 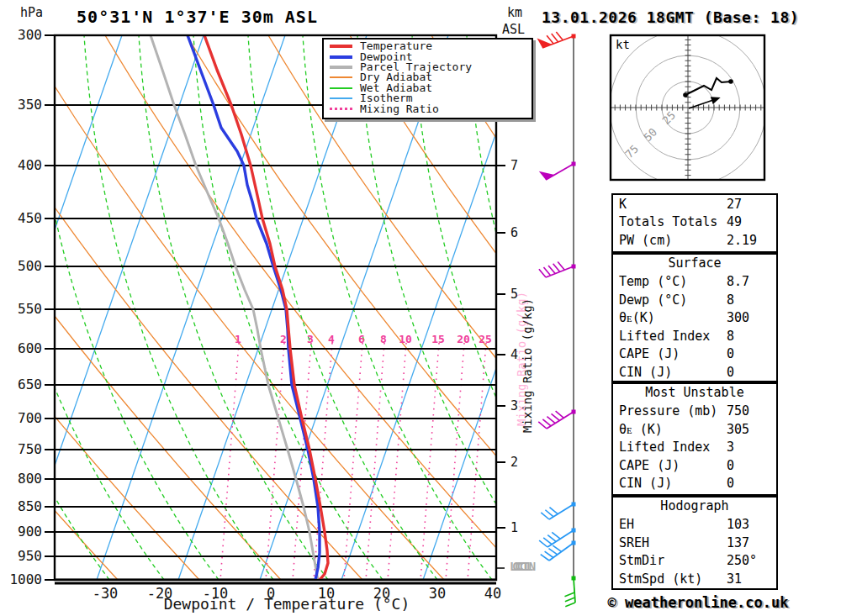 What do you see at coordinates (326, 593) in the screenshot?
I see `temp-tick-label: 10` at bounding box center [326, 593].